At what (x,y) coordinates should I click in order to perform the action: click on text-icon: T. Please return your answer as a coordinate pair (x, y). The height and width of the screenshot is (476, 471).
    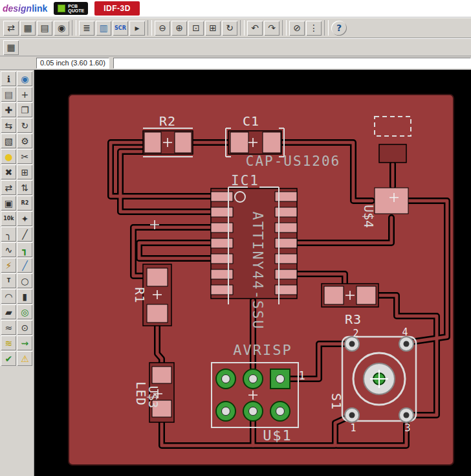
    Looking at the image, I should click on (8, 281).